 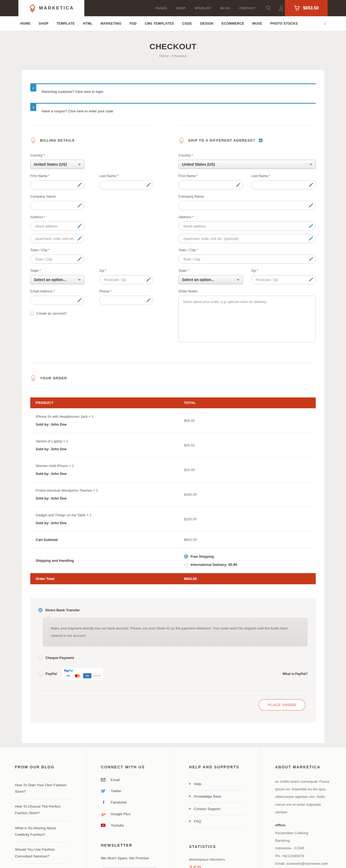 What do you see at coordinates (91, 111) in the screenshot?
I see `coupon-link: Click here to enter your code` at bounding box center [91, 111].